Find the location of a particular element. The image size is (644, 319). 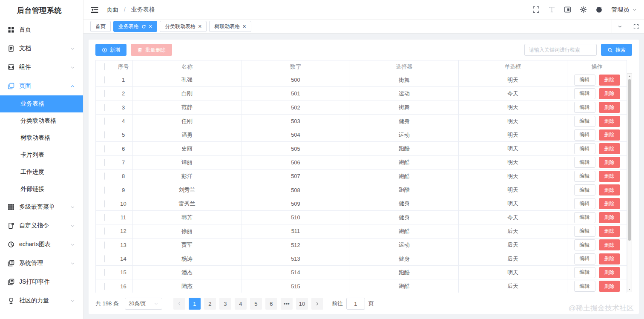

tabs-dropdown-button is located at coordinates (620, 26).